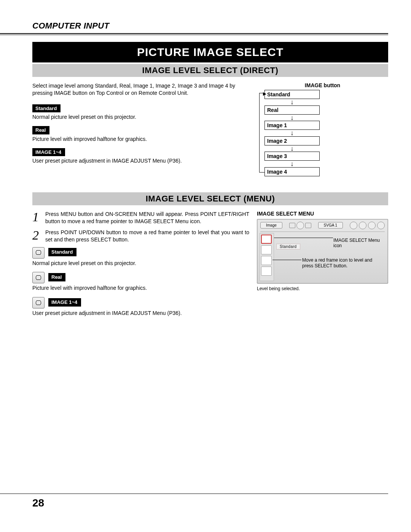 The width and height of the screenshot is (411, 532). I want to click on option-desc-image14: User preset picture adjustment in IMAGE …, so click(141, 161).